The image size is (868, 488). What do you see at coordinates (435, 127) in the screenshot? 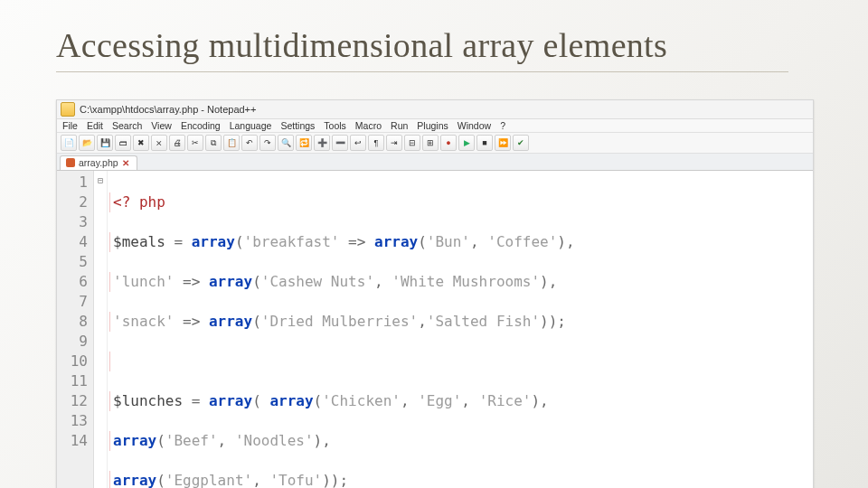
I see `menu-bar: File Edit Search View Encoding Language …` at bounding box center [435, 127].